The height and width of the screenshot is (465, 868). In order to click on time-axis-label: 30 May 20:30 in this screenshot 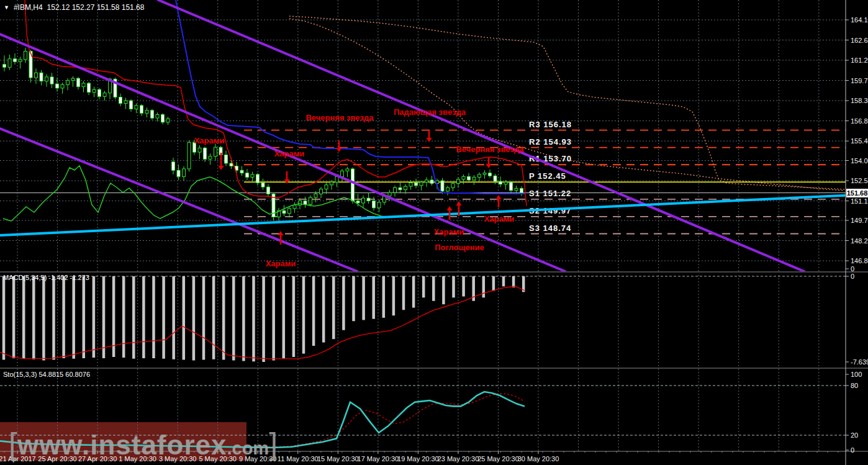, I will do `click(539, 459)`.